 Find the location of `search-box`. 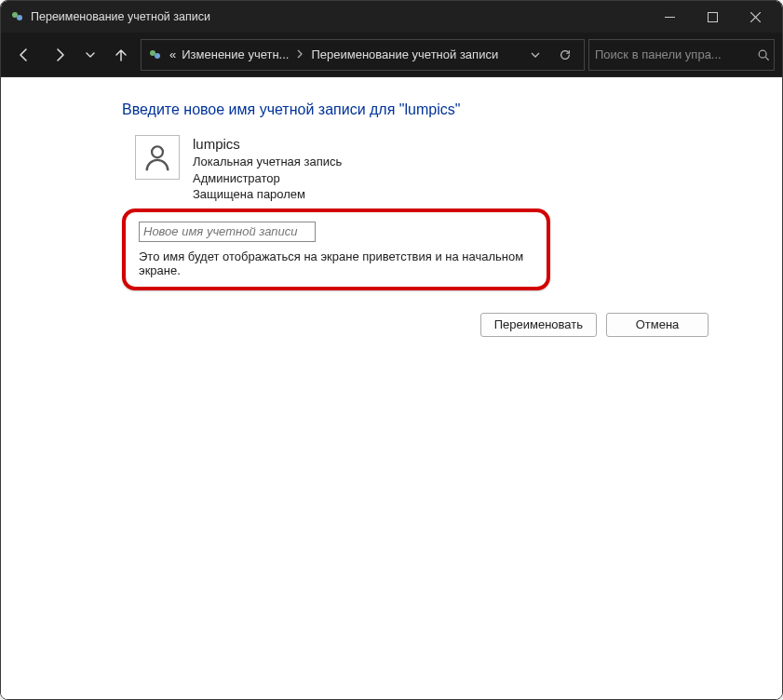

search-box is located at coordinates (682, 55).